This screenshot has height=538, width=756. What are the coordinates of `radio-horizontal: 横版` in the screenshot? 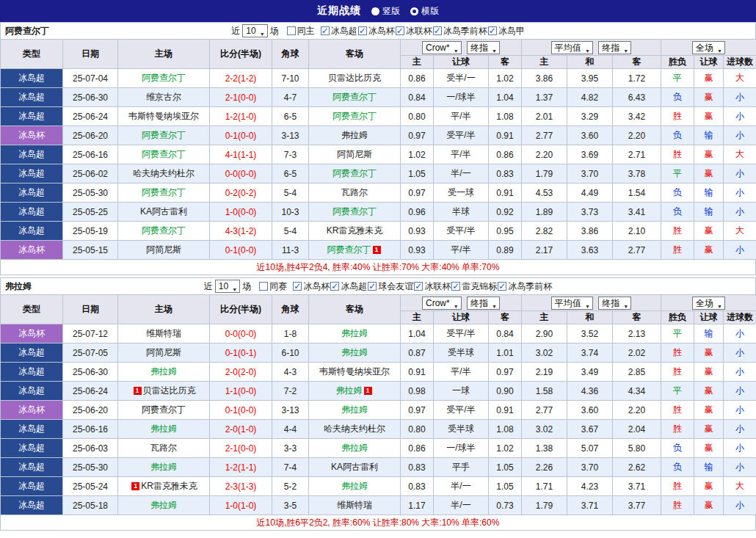 It's located at (424, 12).